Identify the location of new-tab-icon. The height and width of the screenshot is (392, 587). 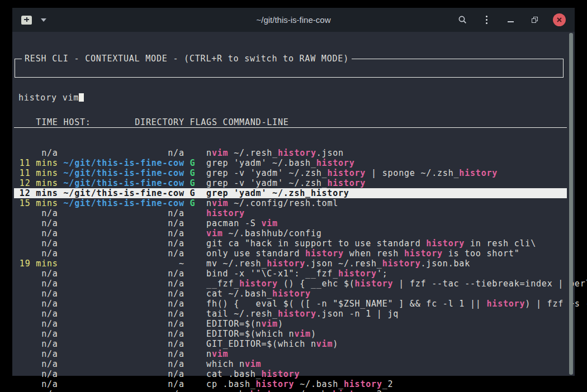
(27, 20).